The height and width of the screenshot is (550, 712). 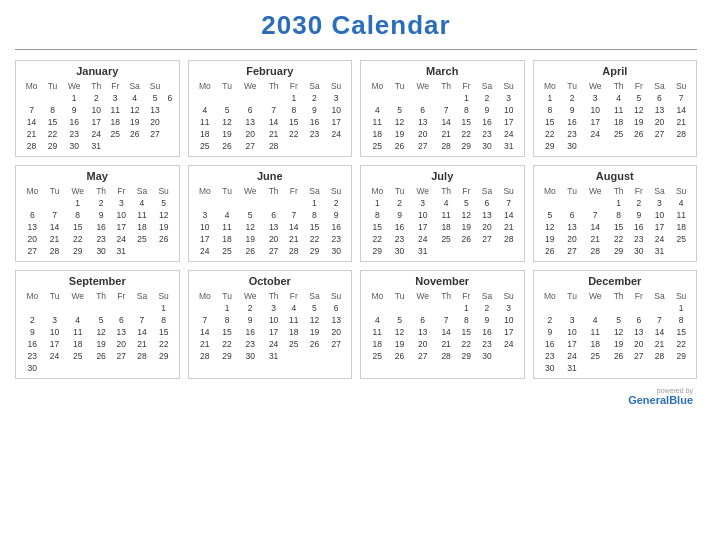 What do you see at coordinates (616, 356) in the screenshot?
I see `week-row: 23242526272829` at bounding box center [616, 356].